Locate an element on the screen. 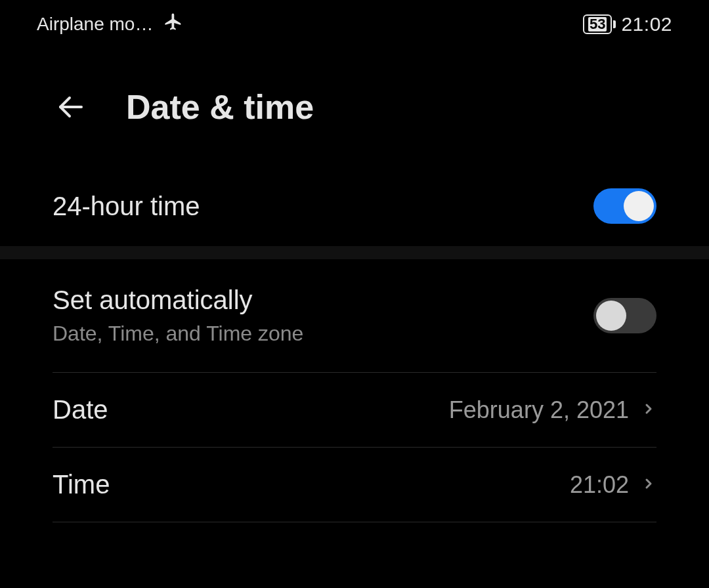 The width and height of the screenshot is (709, 588). battery-icon: 53 is located at coordinates (599, 24).